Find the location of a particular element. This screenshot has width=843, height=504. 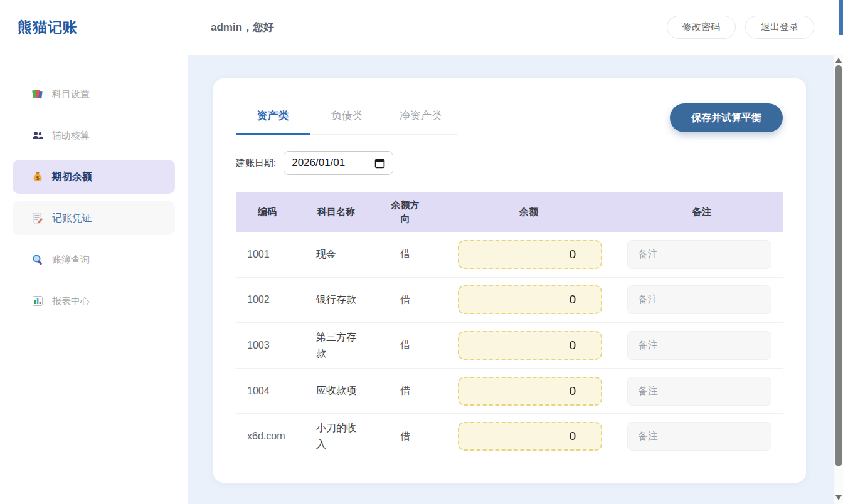

sidebar-item-report-center: 报表中心 is located at coordinates (94, 301).